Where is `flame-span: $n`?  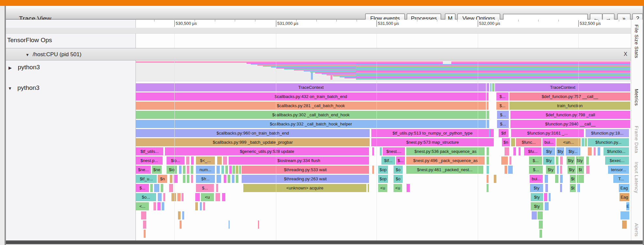
flame-span: $n is located at coordinates (163, 179).